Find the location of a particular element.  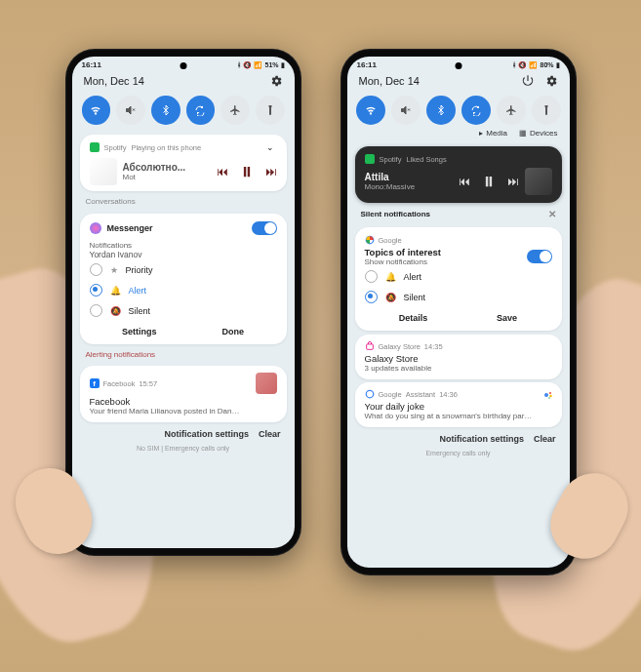

ga-tag: Google is located at coordinates (390, 394).